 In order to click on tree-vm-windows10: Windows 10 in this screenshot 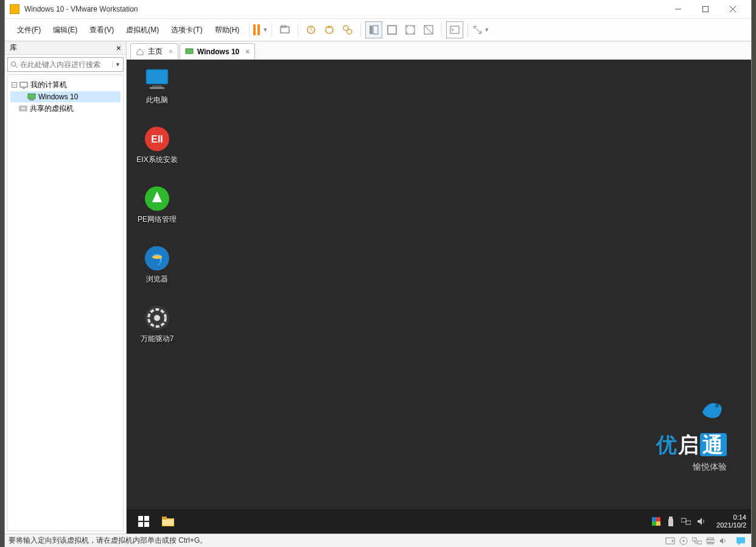, I will do `click(66, 97)`.